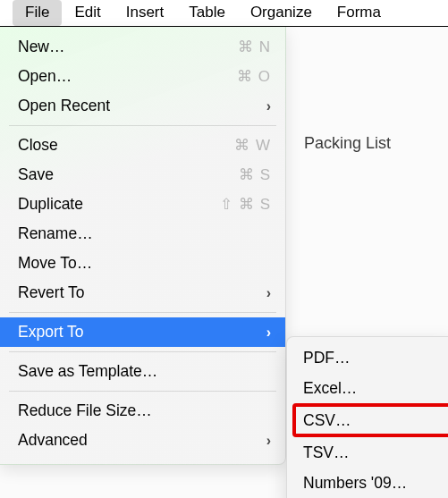 The width and height of the screenshot is (448, 498). What do you see at coordinates (127, 77) in the screenshot?
I see `menu-item-label: Open…` at bounding box center [127, 77].